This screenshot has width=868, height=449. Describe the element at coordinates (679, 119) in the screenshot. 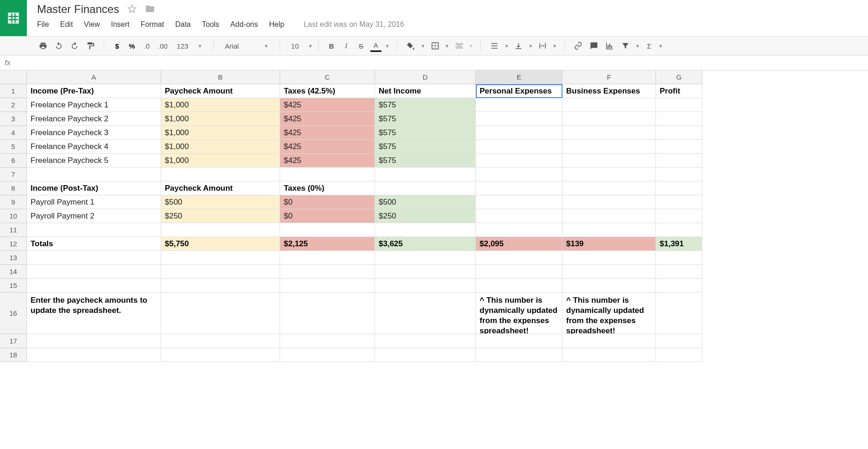

I see `cell-G3` at that location.